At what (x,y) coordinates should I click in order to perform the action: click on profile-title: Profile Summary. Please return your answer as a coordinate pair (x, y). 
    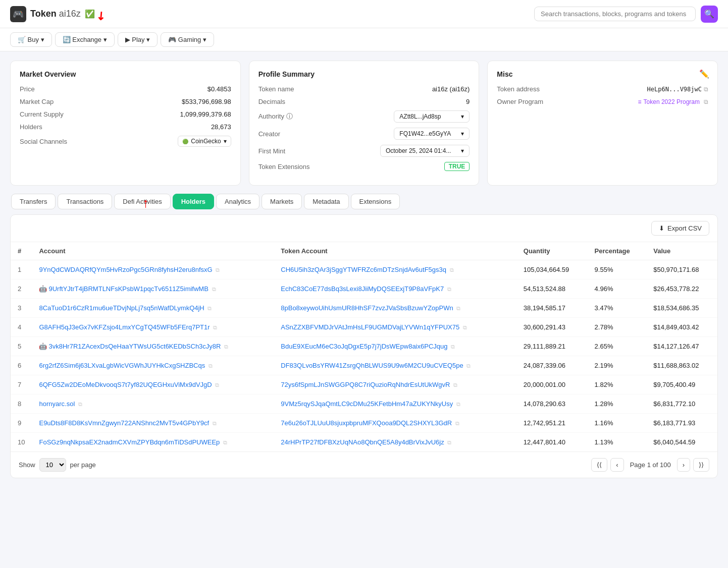
    Looking at the image, I should click on (365, 74).